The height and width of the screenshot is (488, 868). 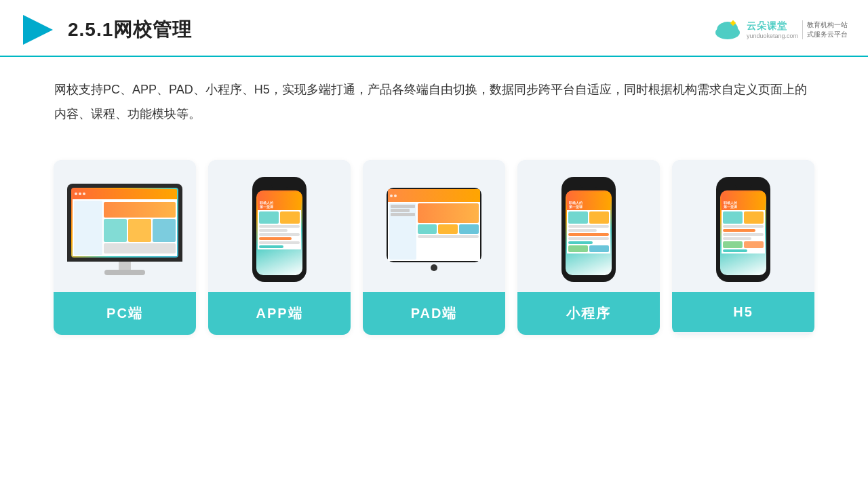 I want to click on card-pc: PC端, so click(x=125, y=247).